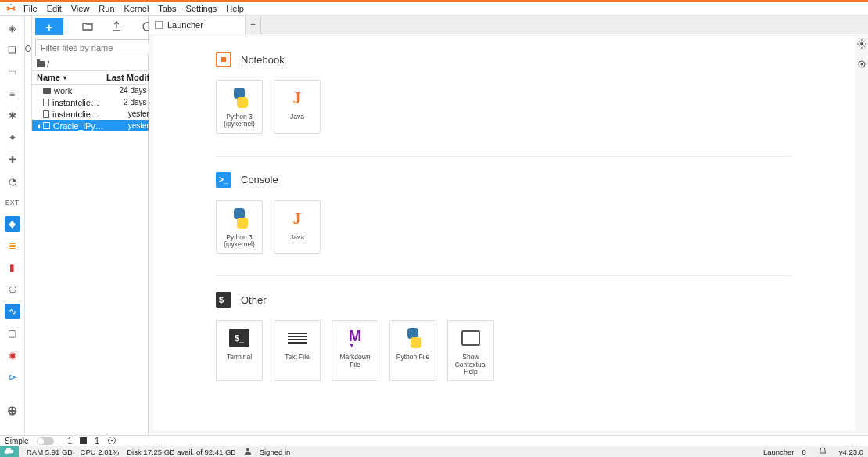  What do you see at coordinates (137, 9) in the screenshot?
I see `menu-kernel: Kernel` at bounding box center [137, 9].